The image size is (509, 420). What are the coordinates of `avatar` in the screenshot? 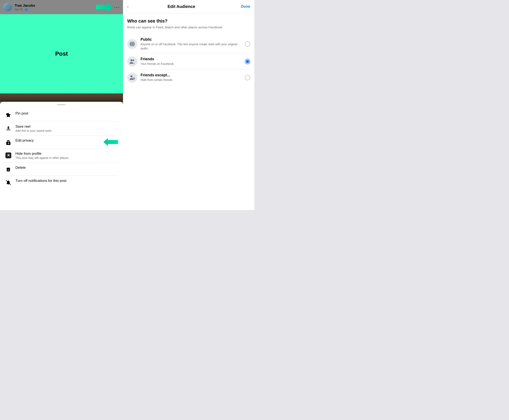 It's located at (8, 7).